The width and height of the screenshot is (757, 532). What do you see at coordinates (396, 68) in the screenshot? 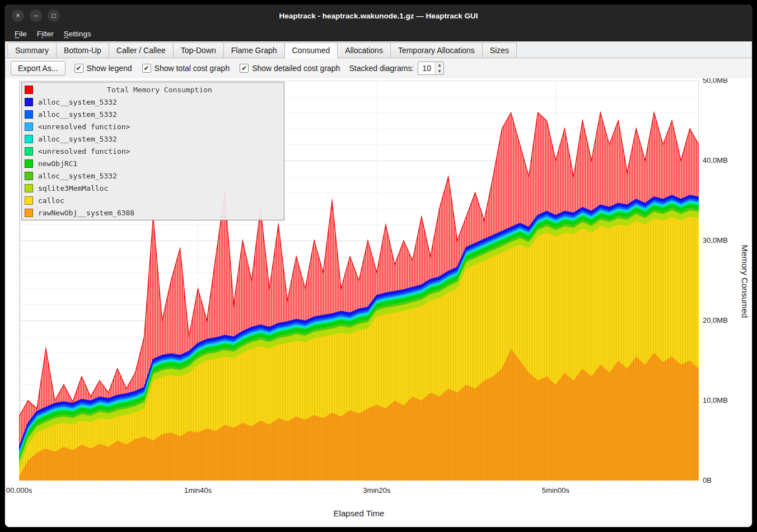
I see `stacked-diagrams-group: Stacked diagrams: 10 ▲ ▼` at bounding box center [396, 68].